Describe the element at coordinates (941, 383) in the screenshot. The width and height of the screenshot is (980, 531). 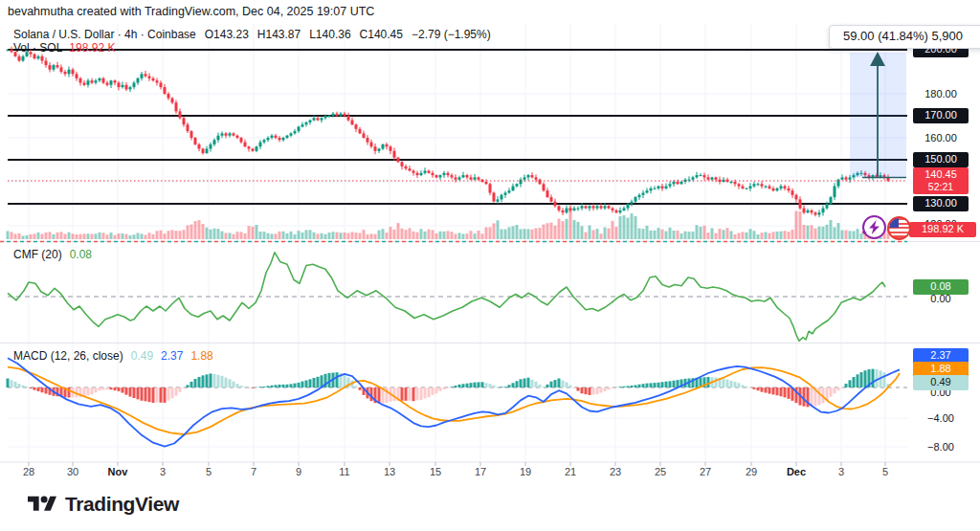
I see `price-chip: 0.49` at that location.